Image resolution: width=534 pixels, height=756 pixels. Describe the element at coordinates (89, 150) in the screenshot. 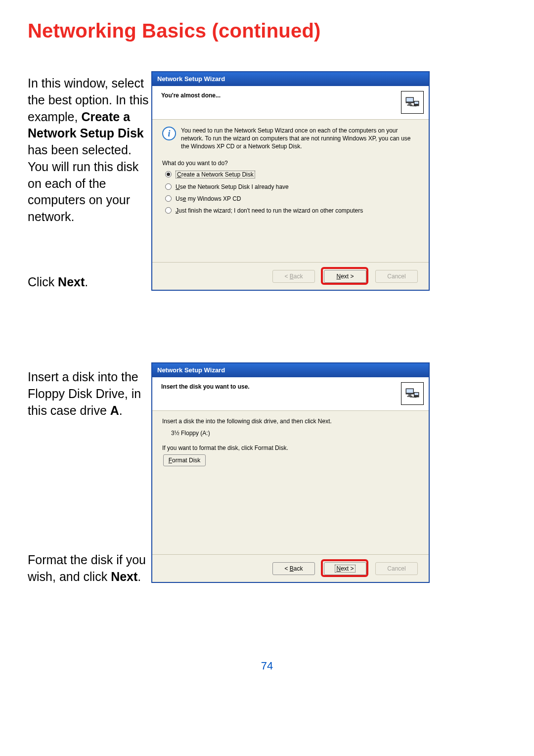

I see `instruction-paragraph-1: In this window, select the best option. …` at that location.